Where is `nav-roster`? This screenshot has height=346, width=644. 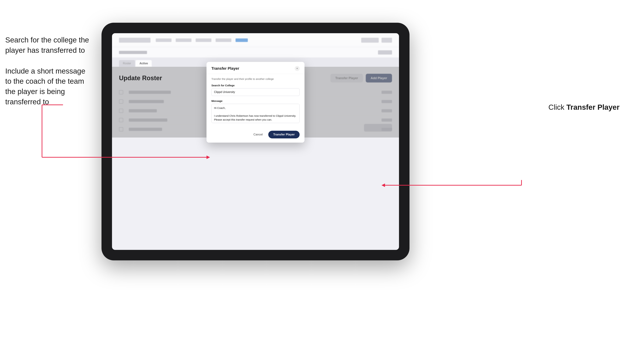
nav-roster is located at coordinates (204, 40).